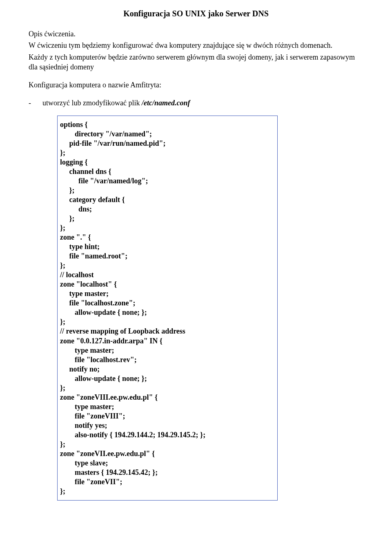  Describe the element at coordinates (116, 103) in the screenshot. I see `bullet-text: utworzyć lub zmodyfikować plik /etc/name…` at that location.